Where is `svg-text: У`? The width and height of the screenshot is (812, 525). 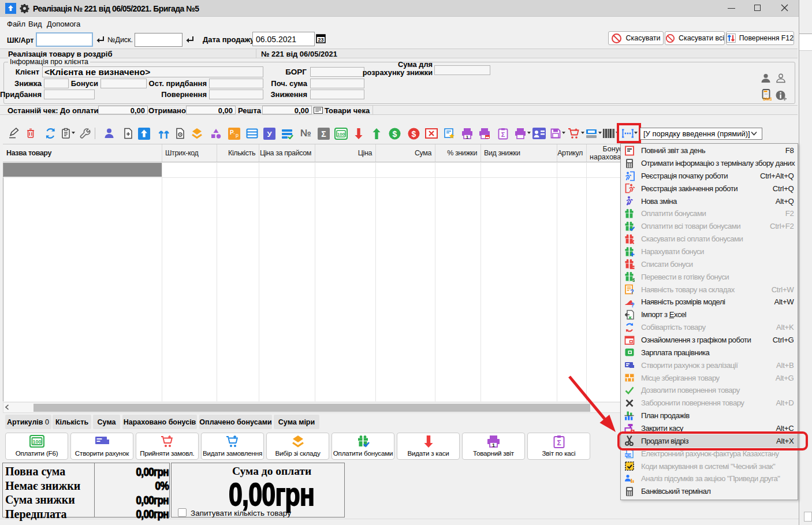
svg-text: У is located at coordinates (269, 134).